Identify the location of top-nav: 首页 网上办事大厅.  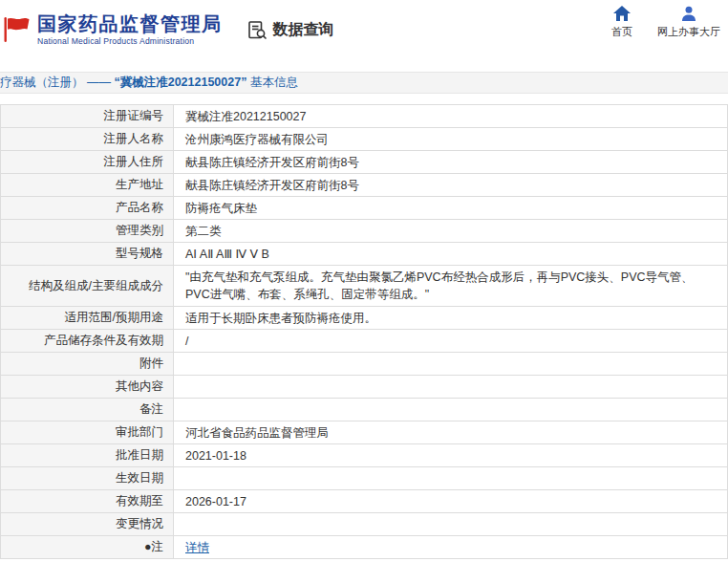
(666, 23).